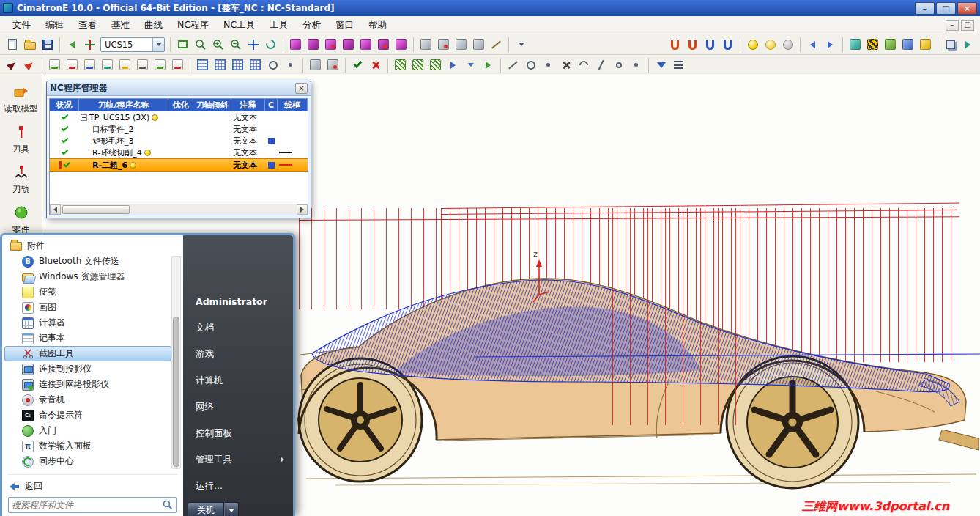 This screenshot has width=980, height=516. I want to click on open-file-icon, so click(29, 44).